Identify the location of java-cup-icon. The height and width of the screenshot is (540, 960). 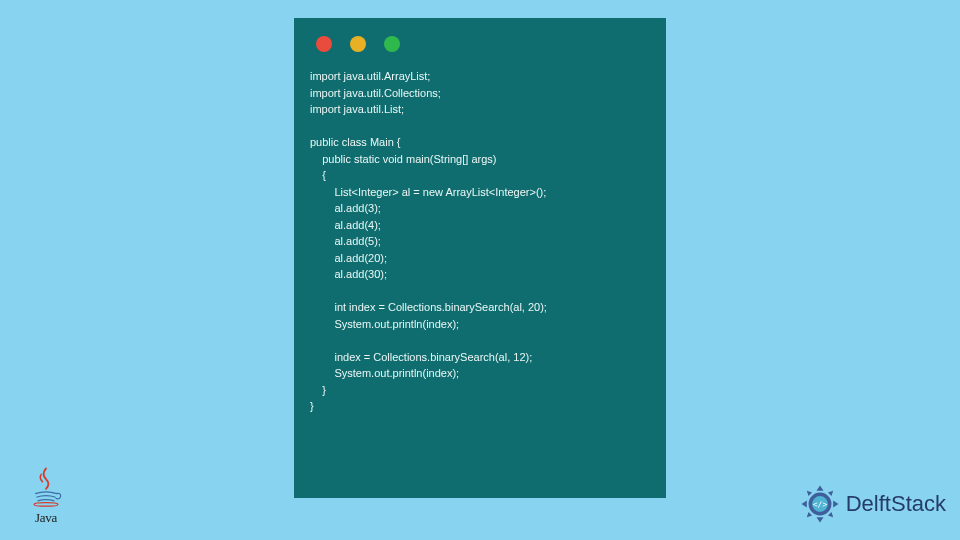
(46, 487).